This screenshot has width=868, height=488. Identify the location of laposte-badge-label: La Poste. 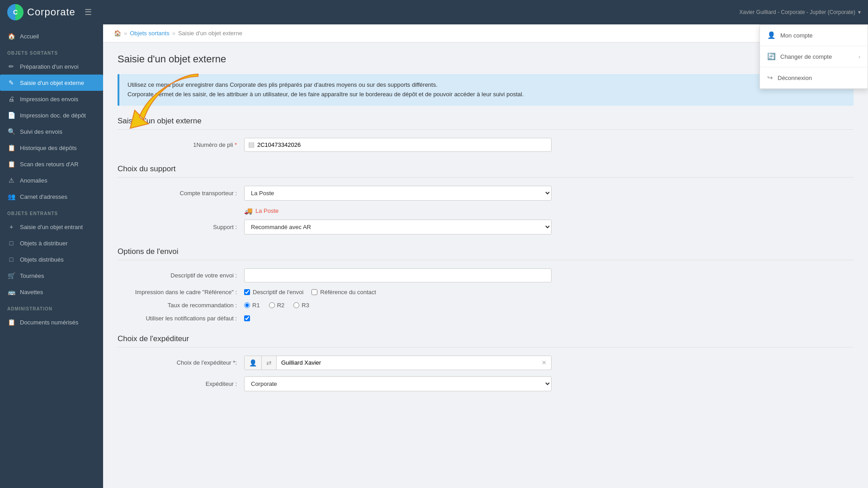
(267, 211).